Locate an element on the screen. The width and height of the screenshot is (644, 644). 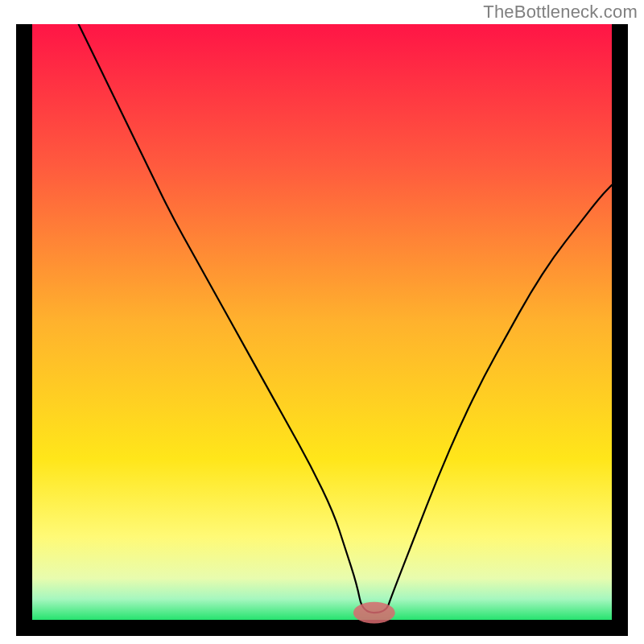
watermark-text: TheBottleneck.com is located at coordinates (560, 12).